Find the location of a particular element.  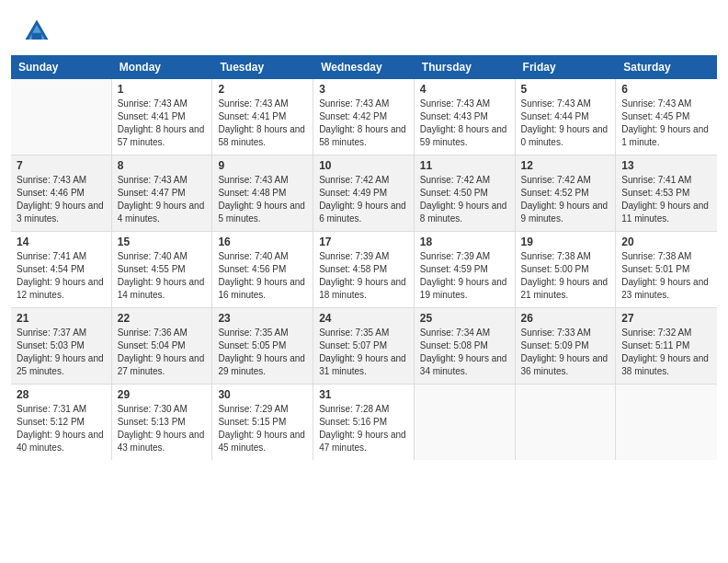

day-cell-13: 13Sunrise: 7:41 AMSunset: 4:53 PMDayligh… is located at coordinates (666, 193).